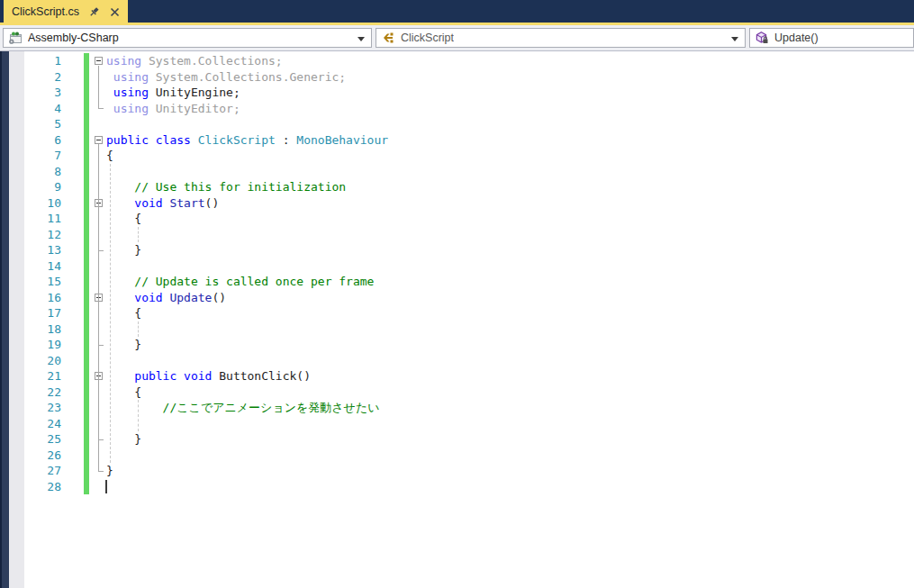  What do you see at coordinates (43, 361) in the screenshot?
I see `line-number: 20` at bounding box center [43, 361].